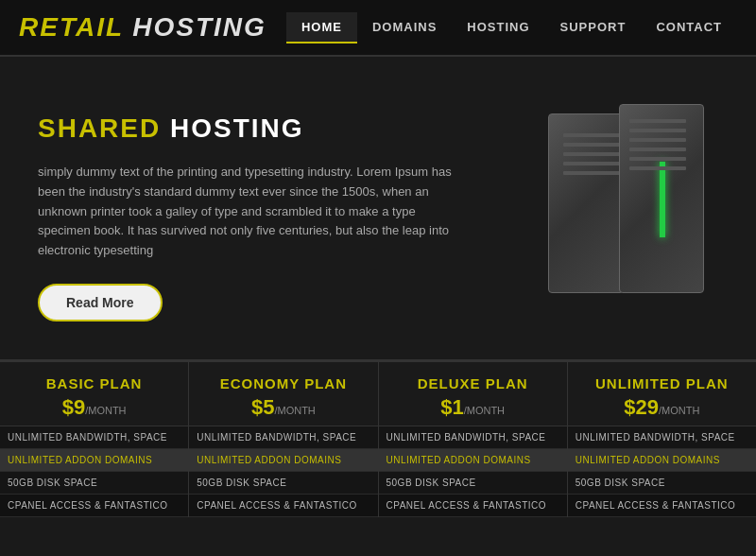 The image size is (756, 556). What do you see at coordinates (94, 506) in the screenshot?
I see `plan-feature-0-3: CPANEL ACCESS & FANTASTICO` at bounding box center [94, 506].